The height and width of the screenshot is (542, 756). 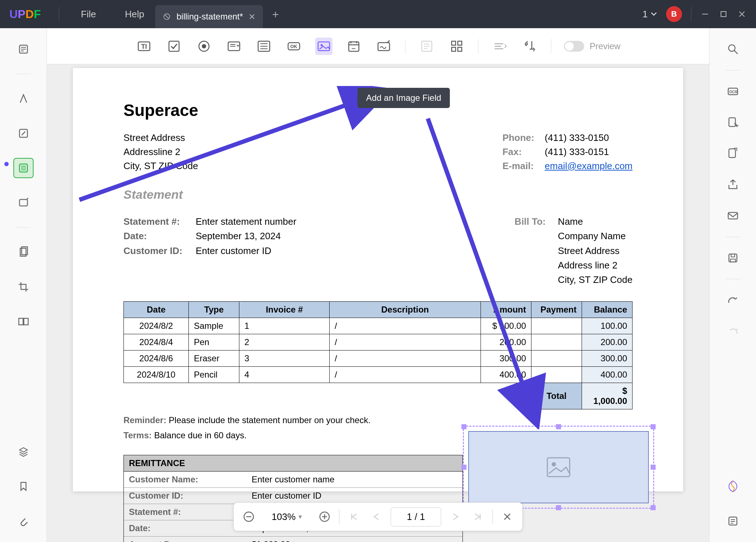 What do you see at coordinates (733, 185) in the screenshot?
I see `share-icon` at bounding box center [733, 185].